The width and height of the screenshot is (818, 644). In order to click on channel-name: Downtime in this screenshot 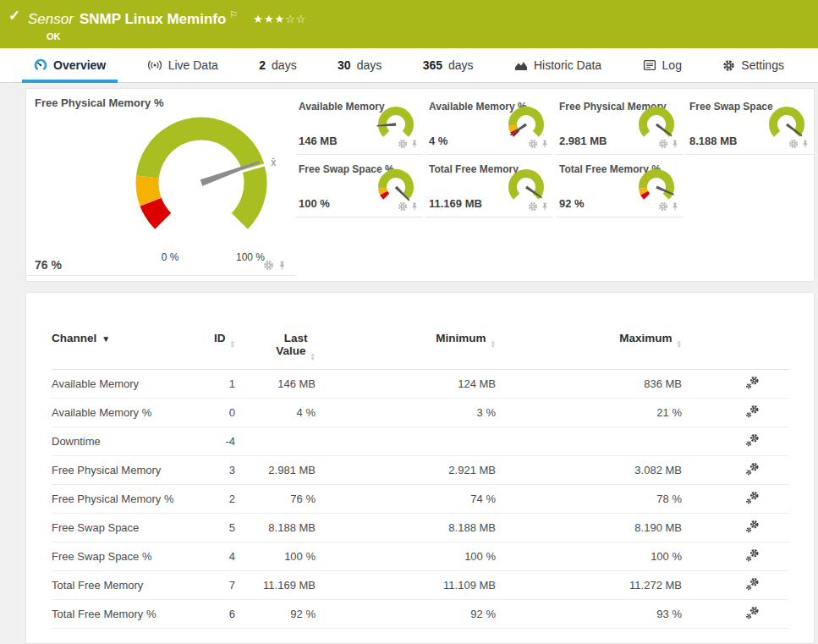, I will do `click(119, 442)`.